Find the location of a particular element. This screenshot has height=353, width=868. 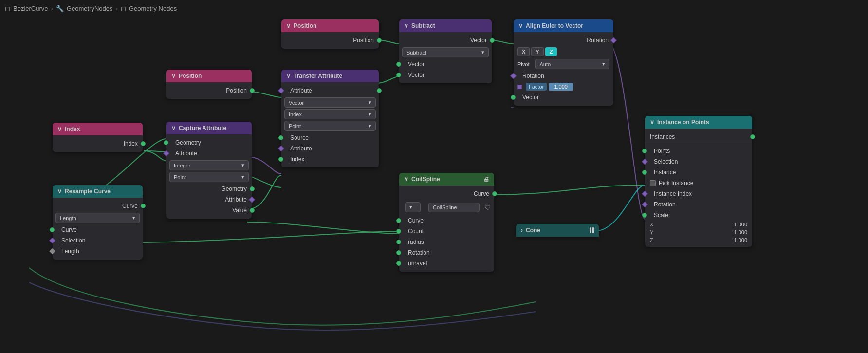

ca-value-out-socket is located at coordinates (252, 210).